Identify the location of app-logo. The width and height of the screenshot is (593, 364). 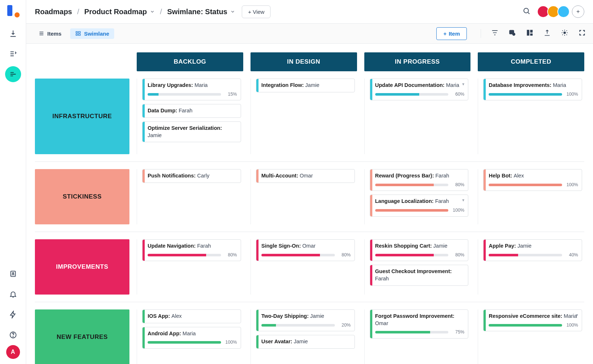
(13, 11).